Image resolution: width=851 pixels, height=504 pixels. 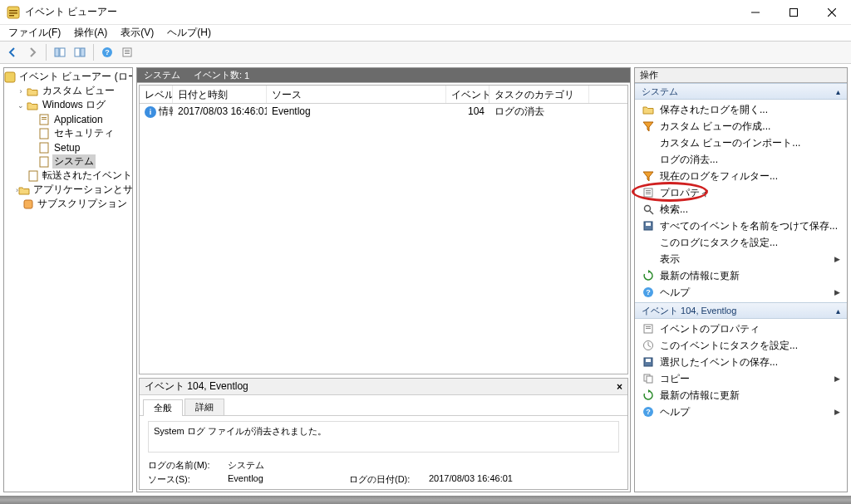 I want to click on tree-custom-views-label: カスタム ビュー, so click(x=78, y=91).